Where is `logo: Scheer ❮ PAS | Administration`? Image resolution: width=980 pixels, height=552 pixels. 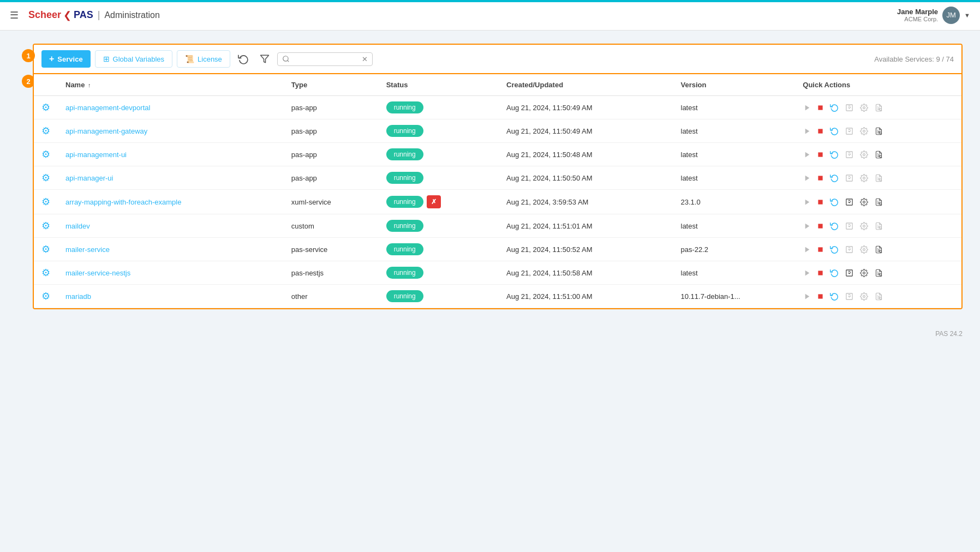 logo: Scheer ❮ PAS | Administration is located at coordinates (94, 15).